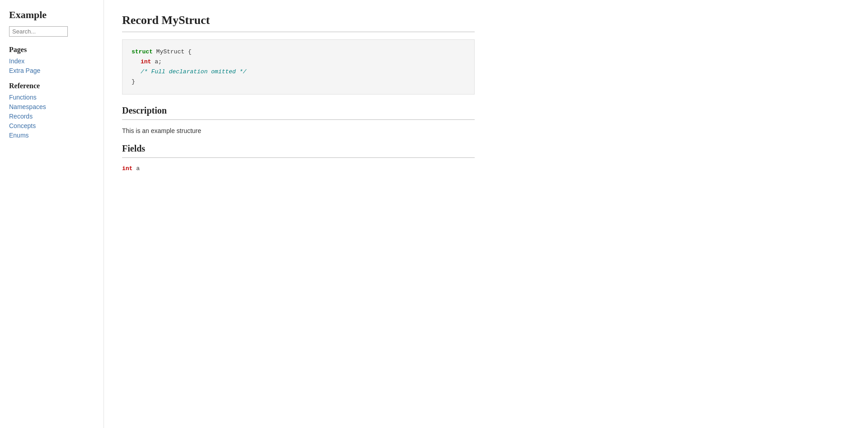 The height and width of the screenshot is (428, 868). What do you see at coordinates (21, 116) in the screenshot?
I see `reference-link-records: Records` at bounding box center [21, 116].